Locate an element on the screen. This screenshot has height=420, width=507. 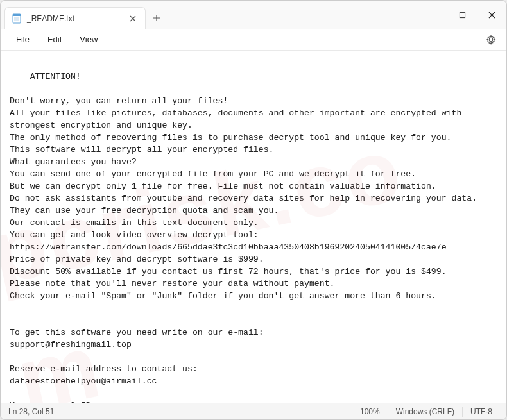
text-line: What guarantees you have? is located at coordinates (73, 162).